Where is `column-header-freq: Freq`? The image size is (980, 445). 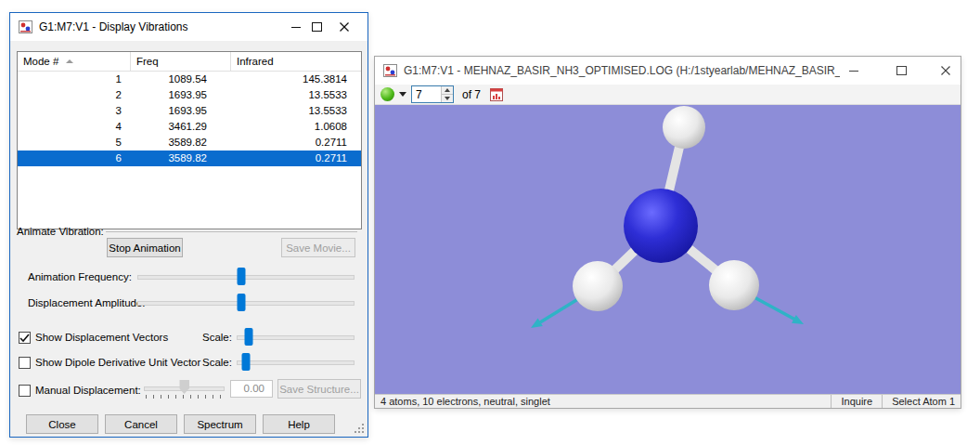
column-header-freq: Freq is located at coordinates (181, 61).